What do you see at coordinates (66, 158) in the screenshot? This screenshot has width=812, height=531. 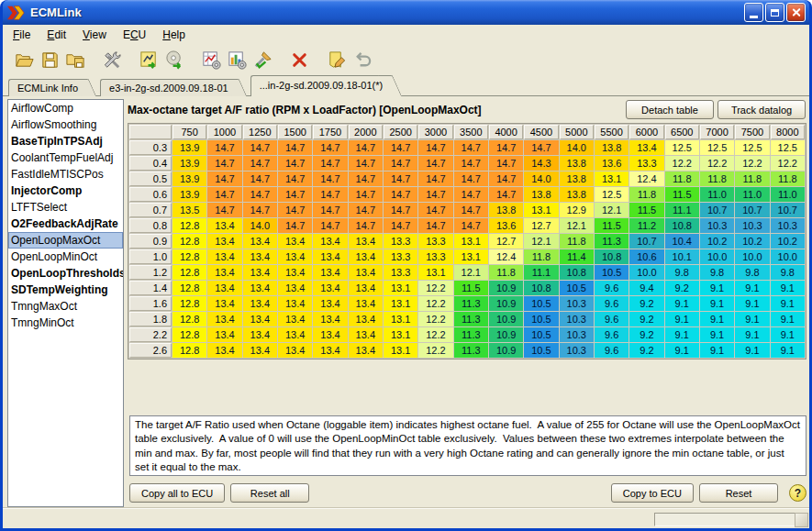 I see `sidebar-item-coolanttempfueladj: CoolantTempFuelAdj` at bounding box center [66, 158].